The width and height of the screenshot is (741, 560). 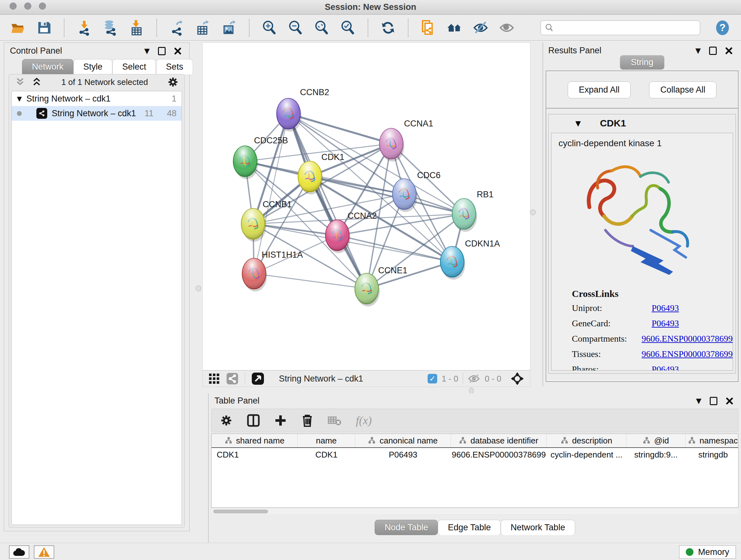 I want to click on network-node-CCNA2, so click(x=338, y=237).